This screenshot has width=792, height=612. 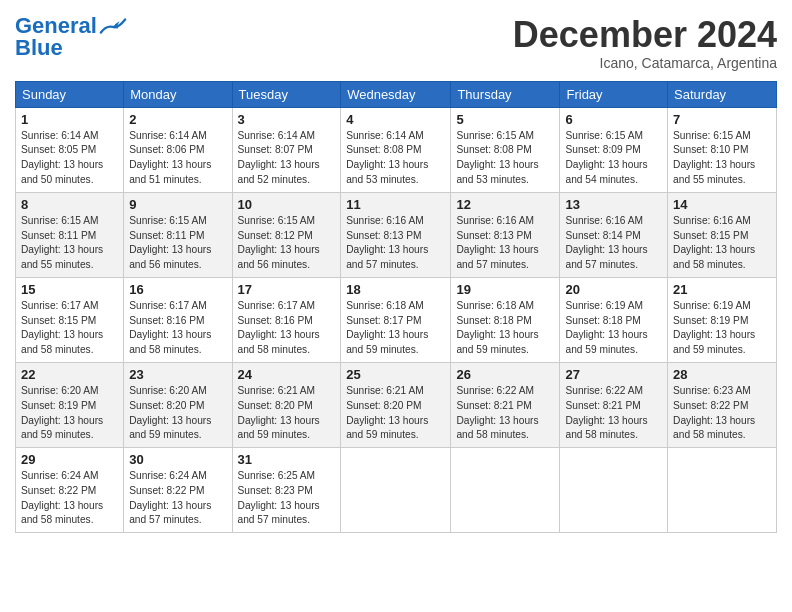 I want to click on col-thursday: Thursday, so click(x=506, y=94).